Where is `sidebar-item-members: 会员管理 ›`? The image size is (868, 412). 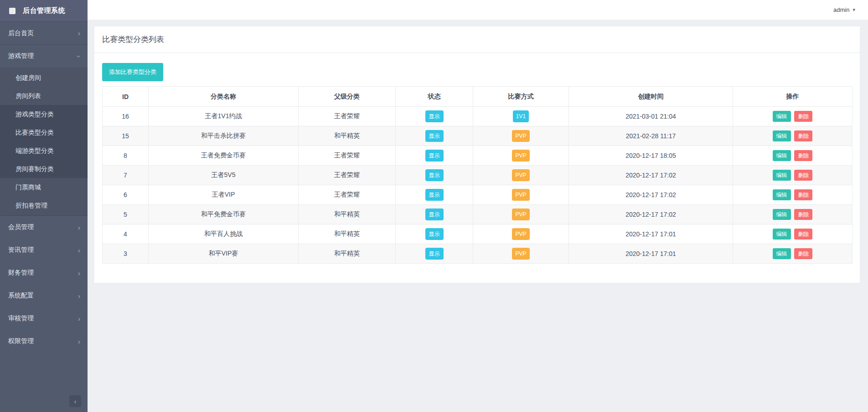 sidebar-item-members: 会员管理 › is located at coordinates (44, 227).